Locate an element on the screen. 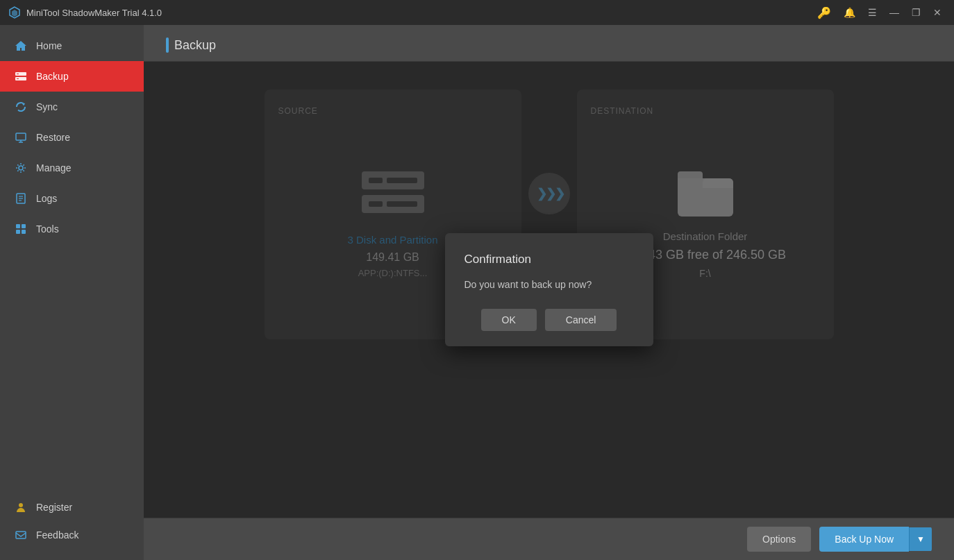 Image resolution: width=954 pixels, height=560 pixels. sidebar-item-tools: Tools is located at coordinates (72, 229).